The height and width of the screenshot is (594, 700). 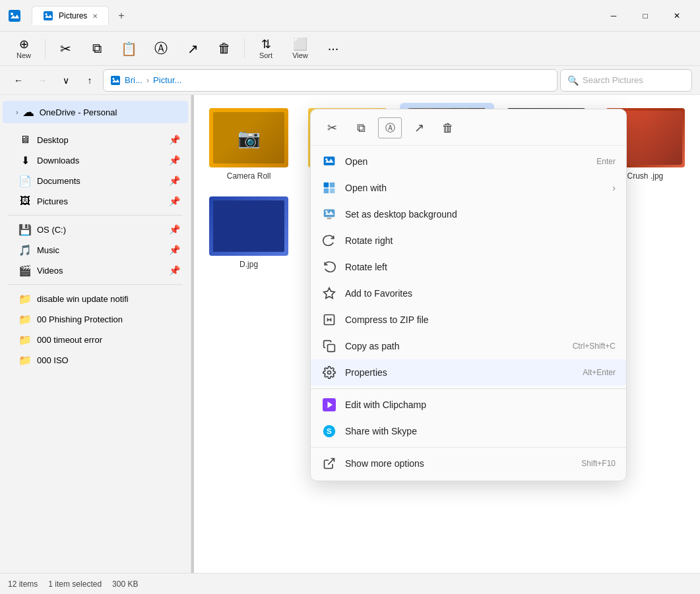 What do you see at coordinates (468, 162) in the screenshot?
I see `cm-open: Open Enter` at bounding box center [468, 162].